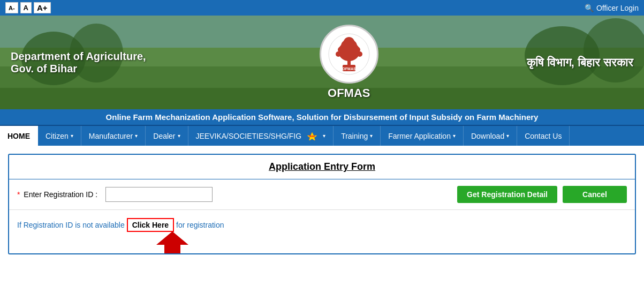  Describe the element at coordinates (349, 54) in the screenshot. I see `logo-circle: OFMAS` at that location.